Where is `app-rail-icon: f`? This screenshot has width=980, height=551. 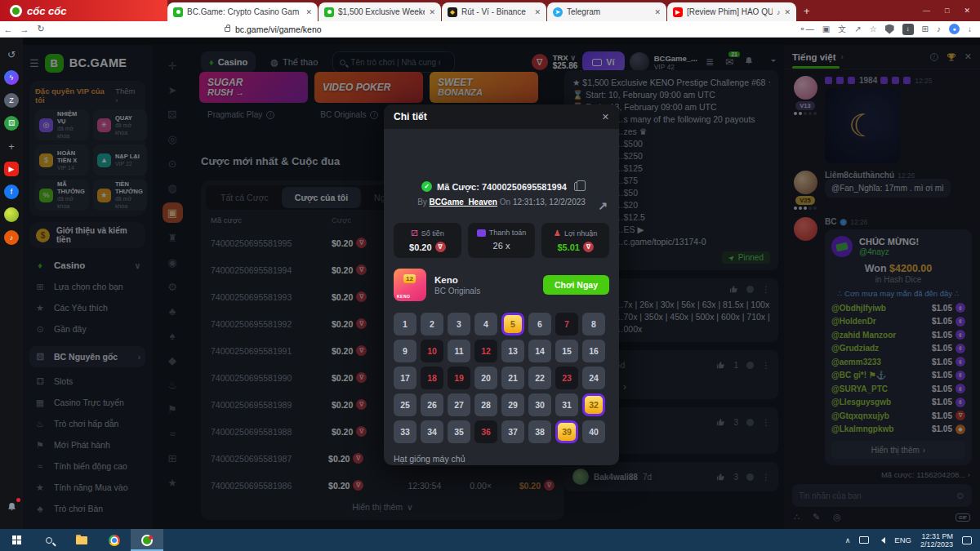 app-rail-icon: f is located at coordinates (11, 192).